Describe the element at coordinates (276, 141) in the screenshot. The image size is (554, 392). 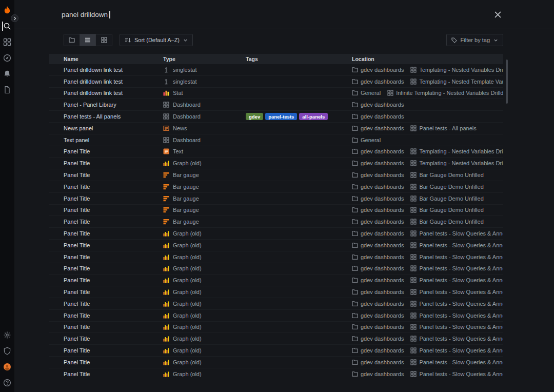
I see `table-row: Text panelDashboardGeneral` at that location.